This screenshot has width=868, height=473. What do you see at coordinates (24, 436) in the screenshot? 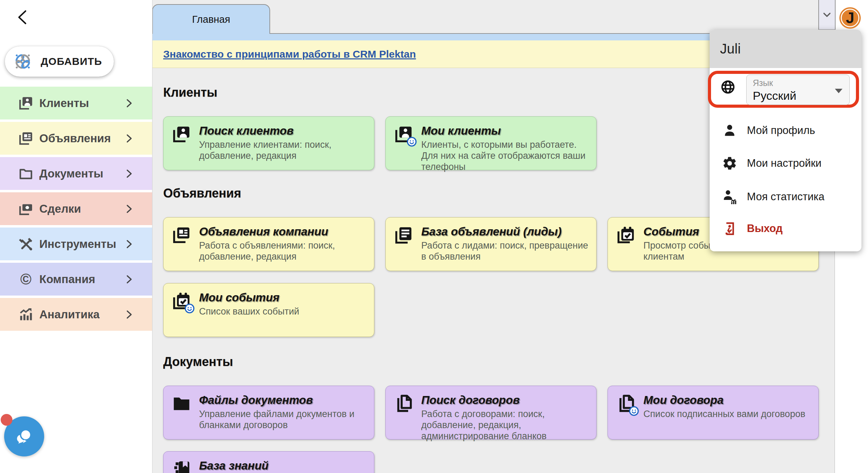
I see `chat-icon` at bounding box center [24, 436].